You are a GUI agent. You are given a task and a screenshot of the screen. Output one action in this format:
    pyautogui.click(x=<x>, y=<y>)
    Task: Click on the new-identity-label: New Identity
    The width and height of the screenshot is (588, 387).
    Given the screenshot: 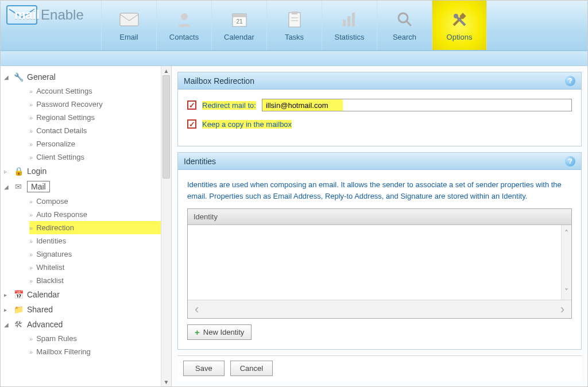 What is the action you would take?
    pyautogui.click(x=224, y=332)
    